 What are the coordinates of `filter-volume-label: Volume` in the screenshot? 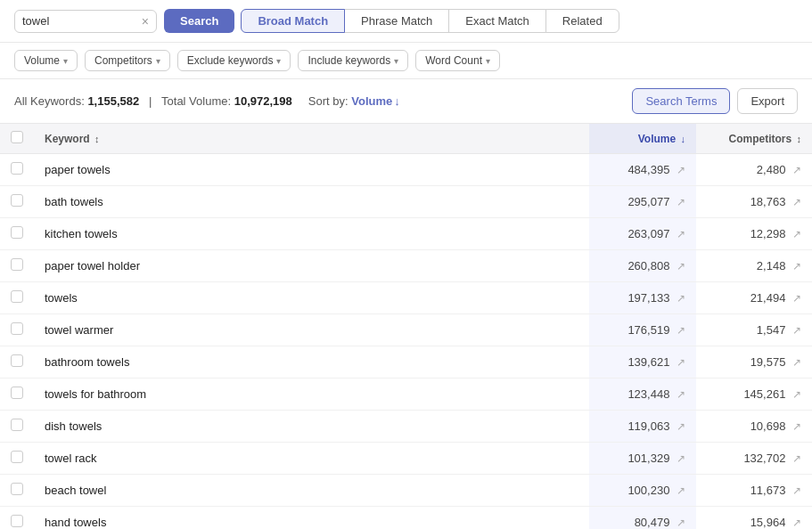 It's located at (42, 61).